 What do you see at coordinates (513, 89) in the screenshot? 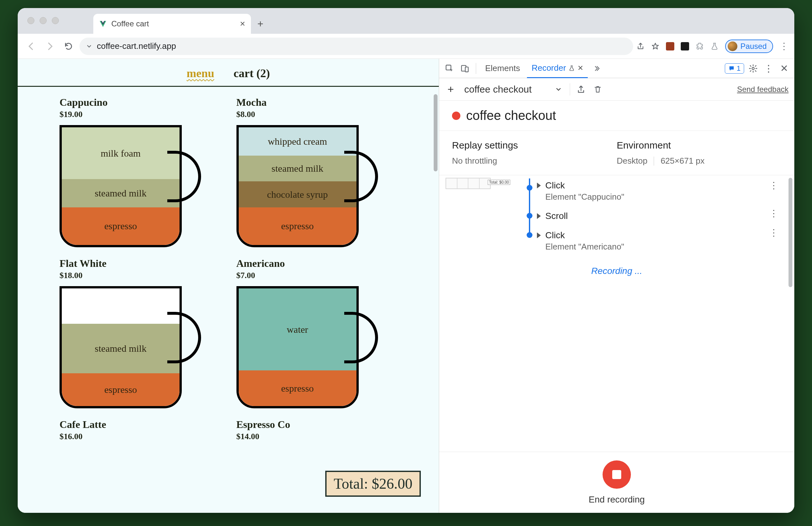
I see `recording-select: coffee checkout` at bounding box center [513, 89].